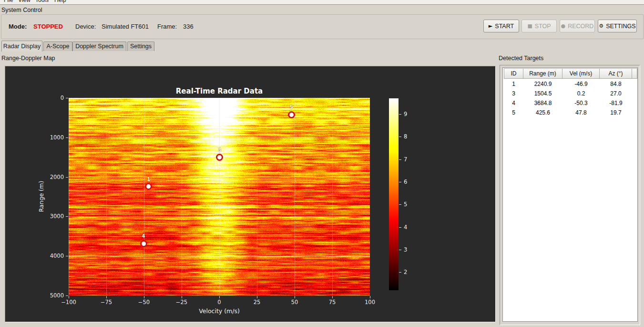  Describe the element at coordinates (514, 94) in the screenshot. I see `table-cell: 3` at that location.